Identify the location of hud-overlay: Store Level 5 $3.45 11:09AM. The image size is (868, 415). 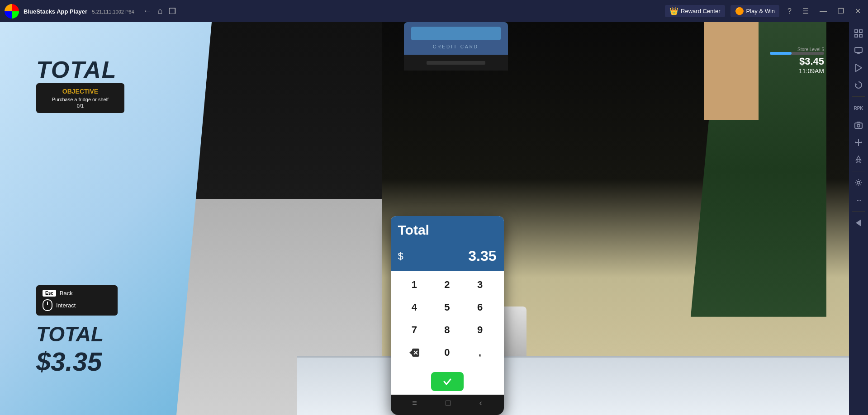
(797, 61).